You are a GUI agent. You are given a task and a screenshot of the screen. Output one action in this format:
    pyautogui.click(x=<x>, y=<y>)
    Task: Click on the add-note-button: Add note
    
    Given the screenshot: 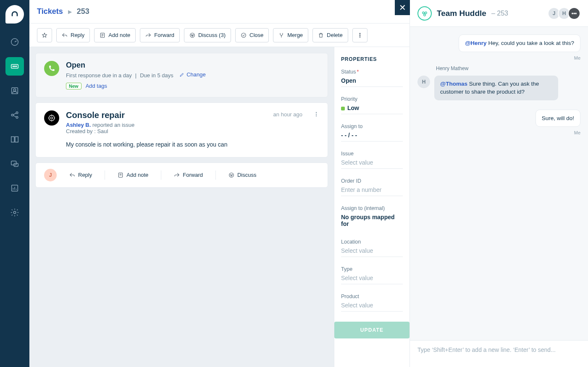 What is the action you would take?
    pyautogui.click(x=115, y=35)
    